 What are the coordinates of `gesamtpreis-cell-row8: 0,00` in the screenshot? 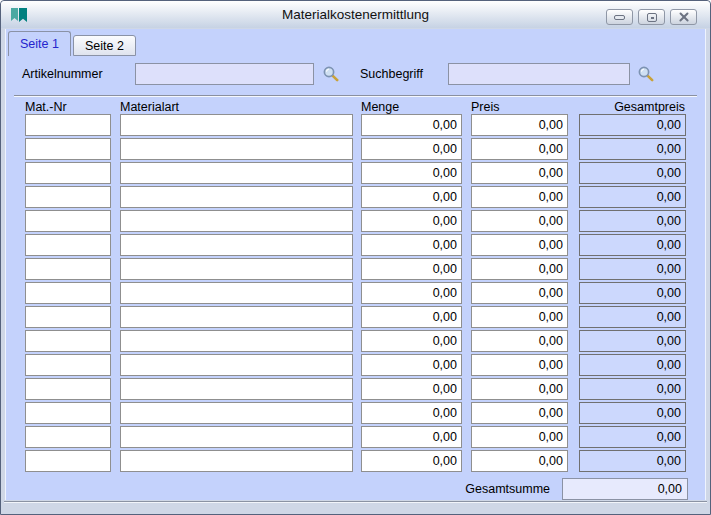 It's located at (632, 293).